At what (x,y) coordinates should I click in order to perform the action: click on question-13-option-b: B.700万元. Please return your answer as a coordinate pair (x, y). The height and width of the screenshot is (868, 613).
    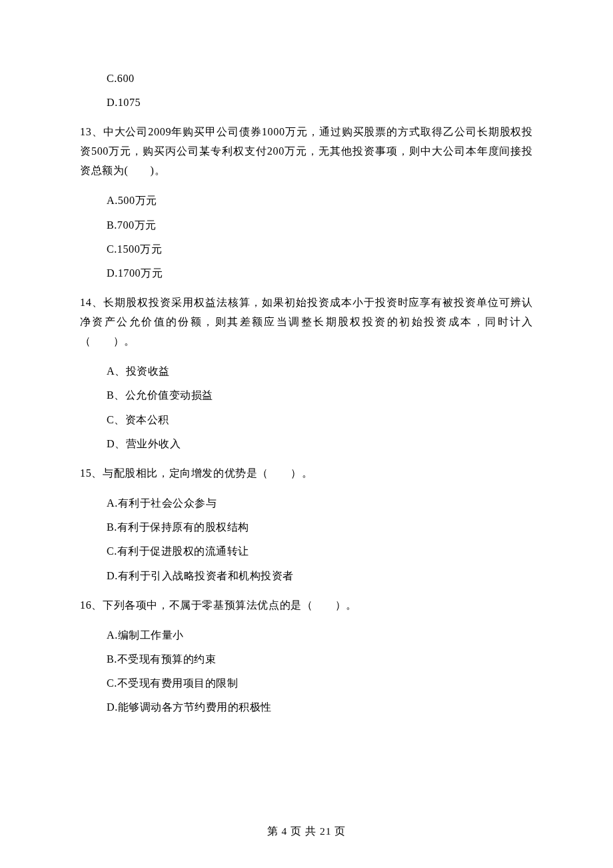
    Looking at the image, I should click on (320, 225).